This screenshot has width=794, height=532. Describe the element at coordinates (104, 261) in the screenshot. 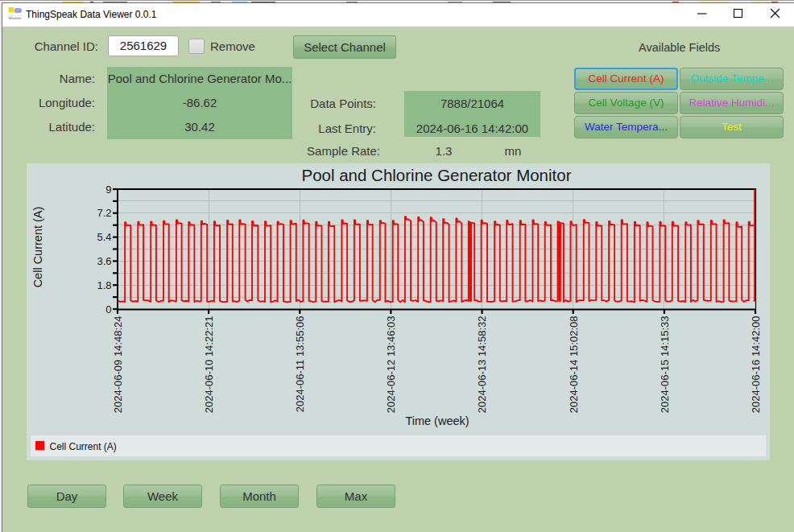

I see `svg-text: 3.6` at that location.